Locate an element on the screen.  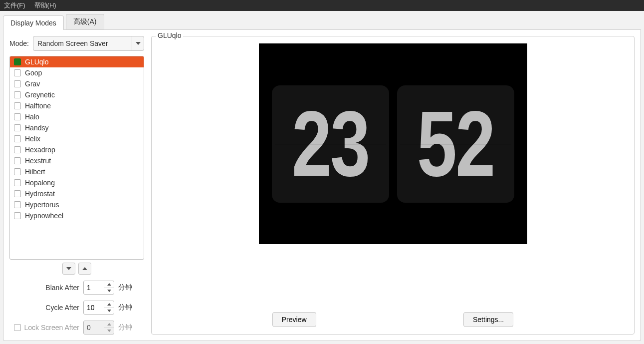
tabs: Display Modes 高级(A) is located at coordinates (322, 22).